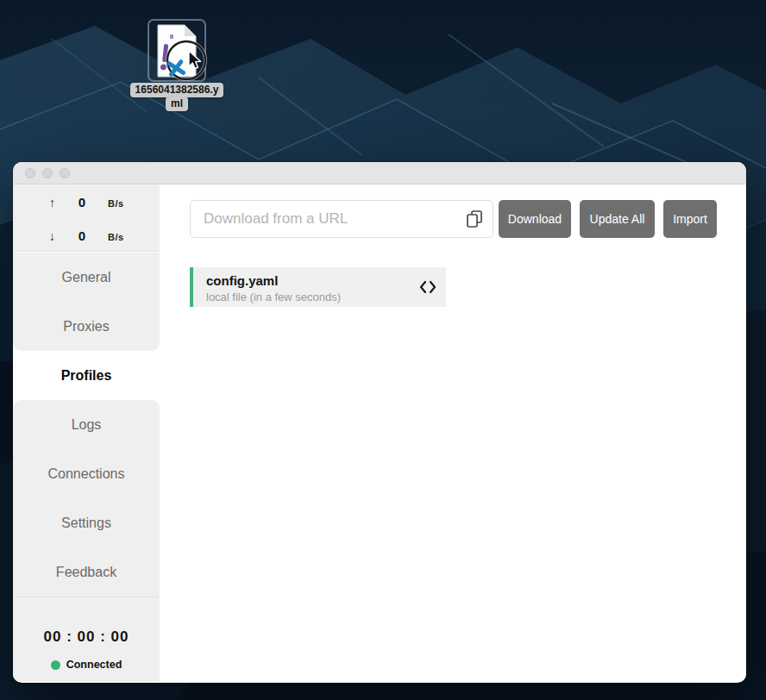  Describe the element at coordinates (86, 326) in the screenshot. I see `sidebar-item-proxies: Proxies` at that location.